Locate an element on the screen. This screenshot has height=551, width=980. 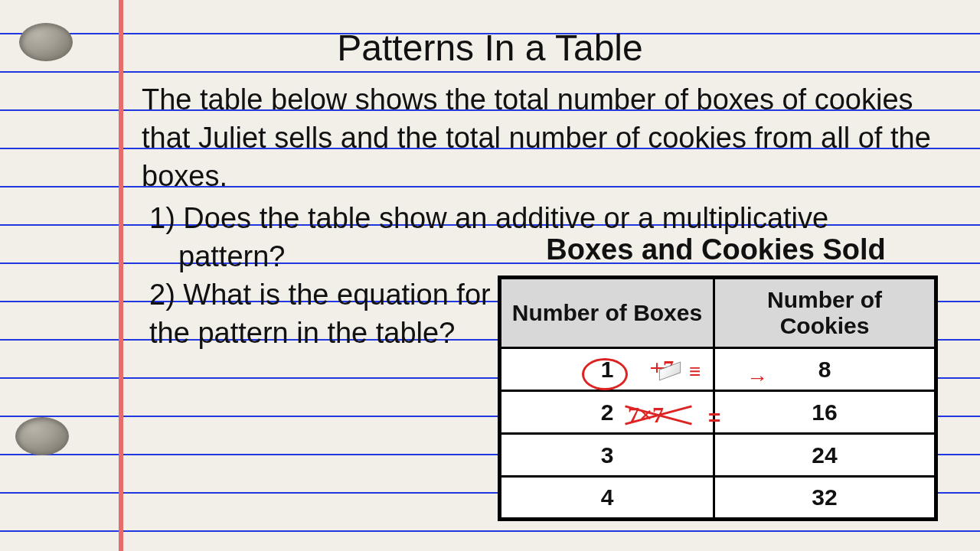
cell-boxes: 2 is located at coordinates (607, 412).